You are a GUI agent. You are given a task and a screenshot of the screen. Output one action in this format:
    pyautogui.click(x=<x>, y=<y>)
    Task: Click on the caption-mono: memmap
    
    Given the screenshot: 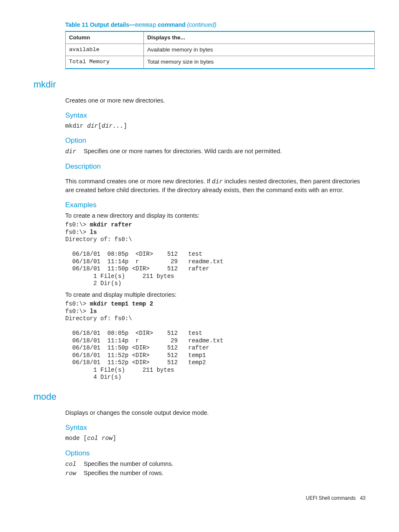 What is the action you would take?
    pyautogui.click(x=146, y=25)
    